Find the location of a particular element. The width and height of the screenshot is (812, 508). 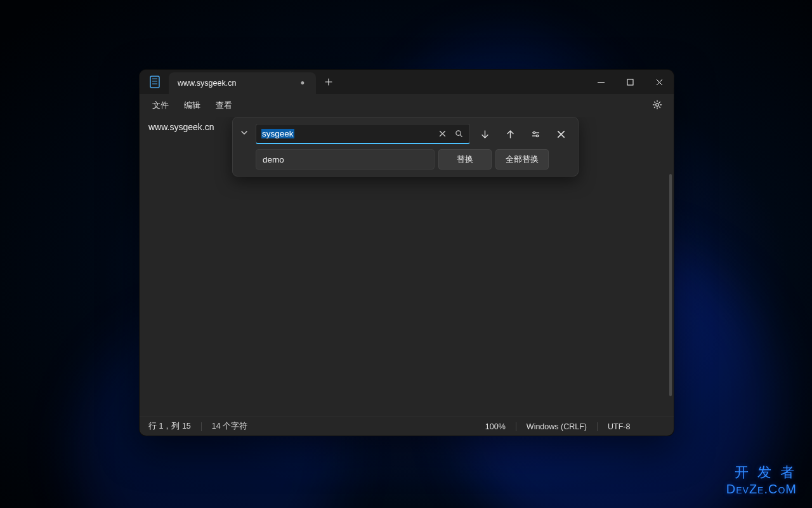

status-line-ending: Windows (CRLF) is located at coordinates (557, 427).